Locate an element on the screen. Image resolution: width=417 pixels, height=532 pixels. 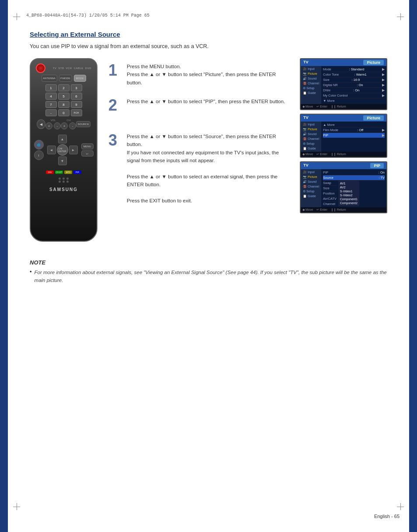
sidebar2-guide: 📋 Guide is located at coordinates (311, 149).